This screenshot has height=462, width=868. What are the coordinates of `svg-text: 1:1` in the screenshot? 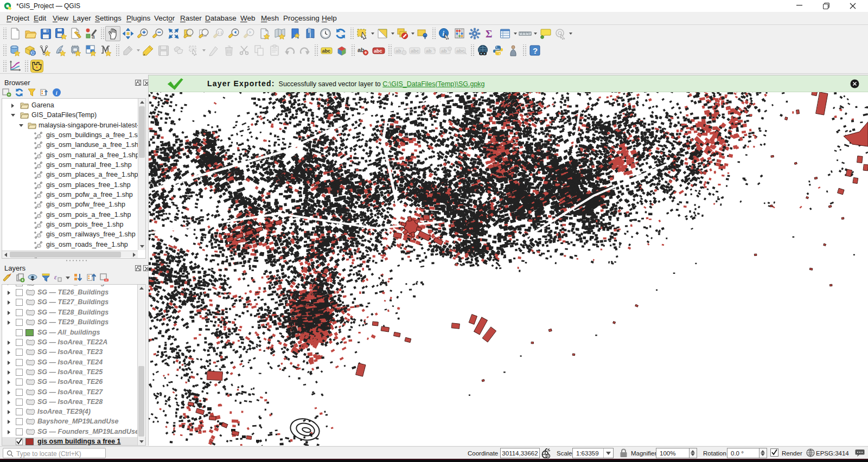 It's located at (220, 33).